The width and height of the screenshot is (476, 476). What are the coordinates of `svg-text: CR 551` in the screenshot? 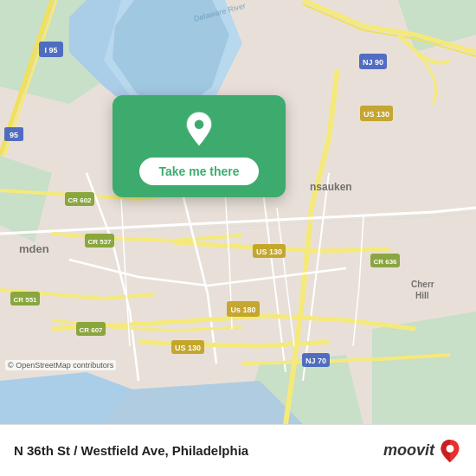 It's located at (25, 299).